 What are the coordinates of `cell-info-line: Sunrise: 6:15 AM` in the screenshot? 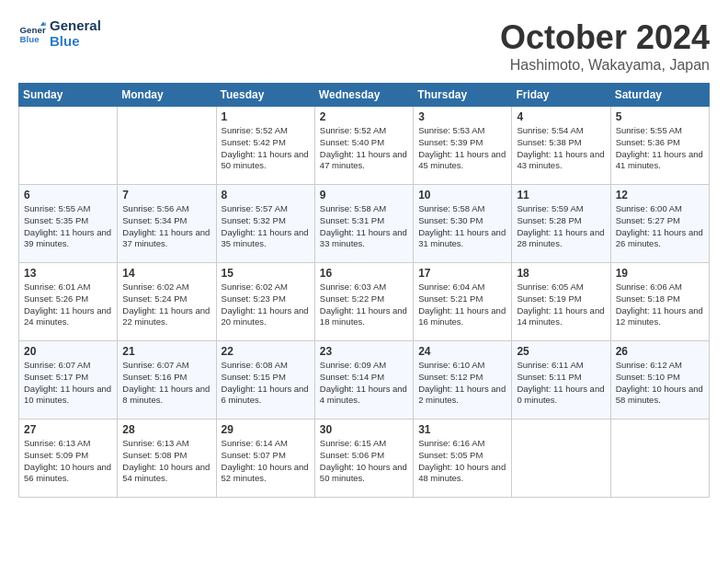 It's located at (364, 443).